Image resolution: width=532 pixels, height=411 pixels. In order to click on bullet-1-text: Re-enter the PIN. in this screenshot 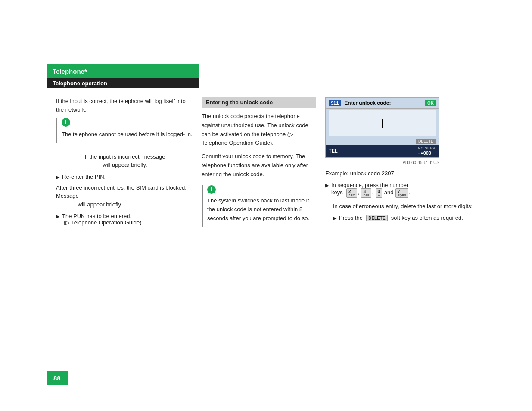, I will do `click(84, 177)`.